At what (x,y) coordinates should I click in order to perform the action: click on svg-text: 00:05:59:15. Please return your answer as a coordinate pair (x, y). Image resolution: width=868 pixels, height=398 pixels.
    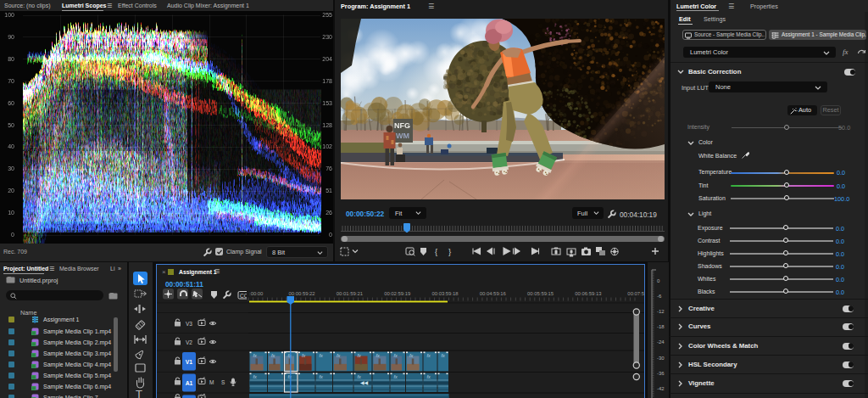
    Looking at the image, I should click on (541, 294).